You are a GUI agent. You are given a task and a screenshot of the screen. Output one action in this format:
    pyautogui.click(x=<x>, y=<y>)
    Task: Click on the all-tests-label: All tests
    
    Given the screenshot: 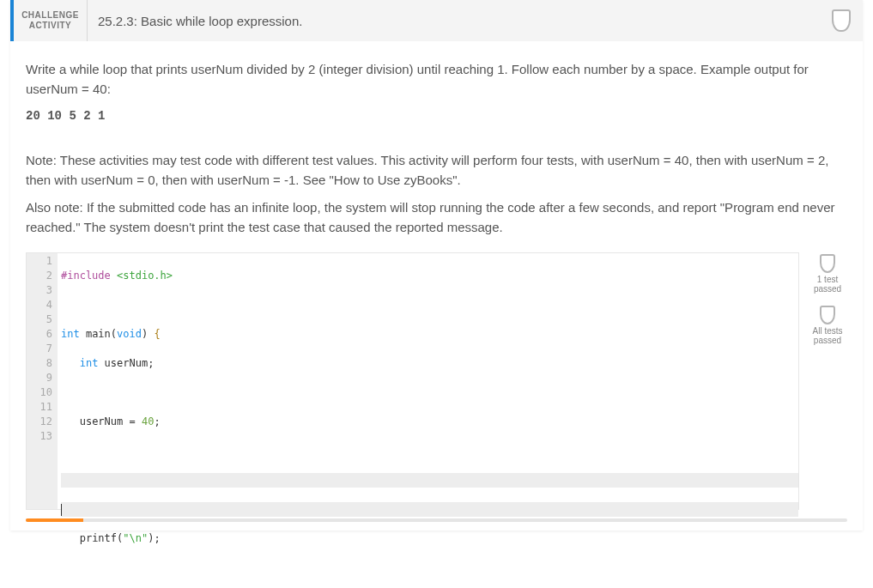 What is the action you would take?
    pyautogui.click(x=828, y=331)
    